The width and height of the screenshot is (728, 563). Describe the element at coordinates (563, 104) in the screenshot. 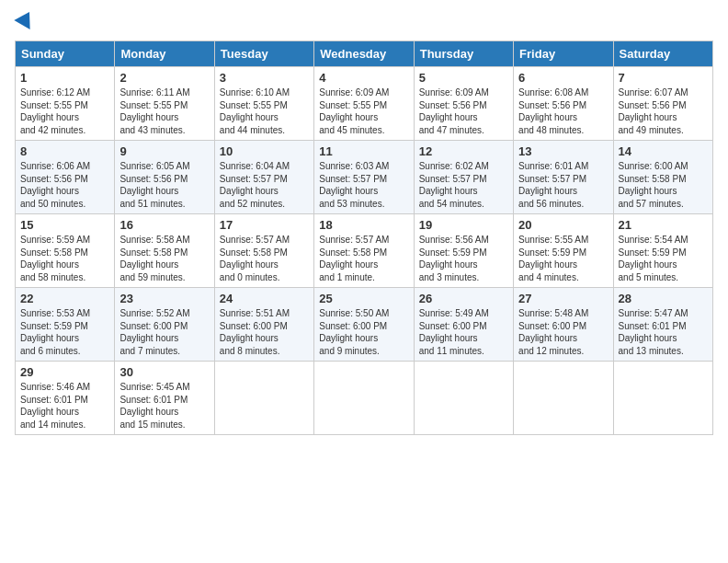

I see `calendar-cell: 6Sunrise: 6:08 AMSunset: 5:56 PMDaylight…` at that location.